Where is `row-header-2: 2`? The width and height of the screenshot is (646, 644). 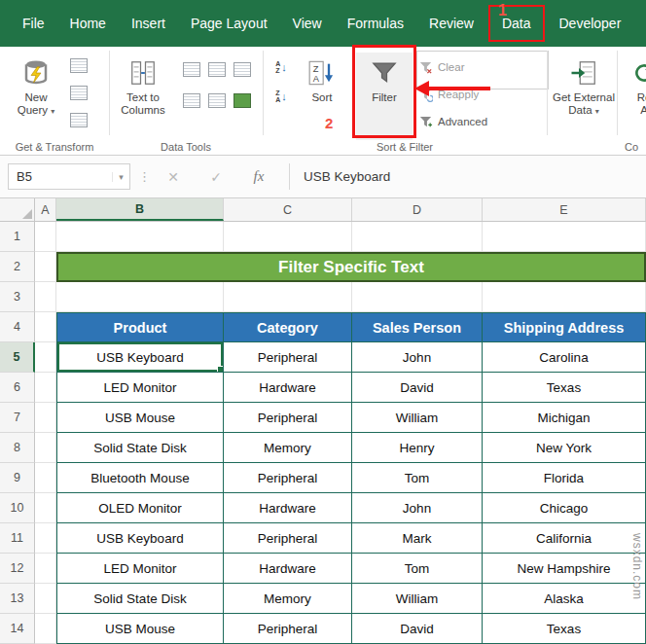
row-header-2: 2 is located at coordinates (18, 267).